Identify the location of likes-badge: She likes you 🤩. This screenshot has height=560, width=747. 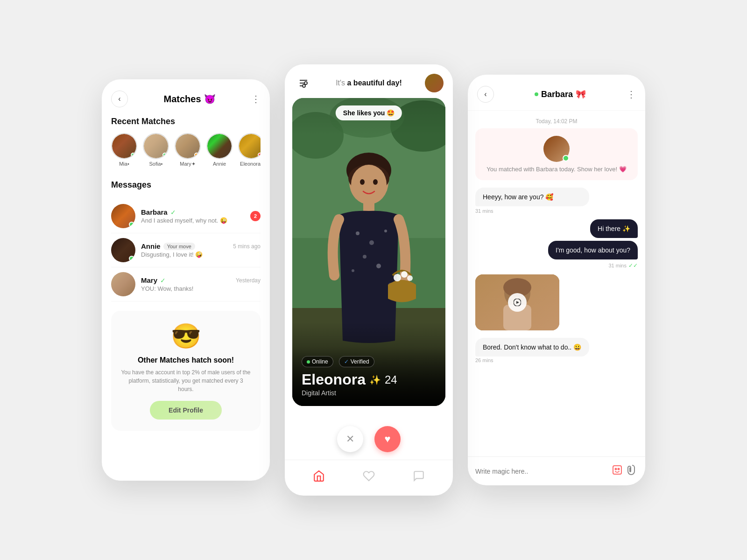
(369, 113).